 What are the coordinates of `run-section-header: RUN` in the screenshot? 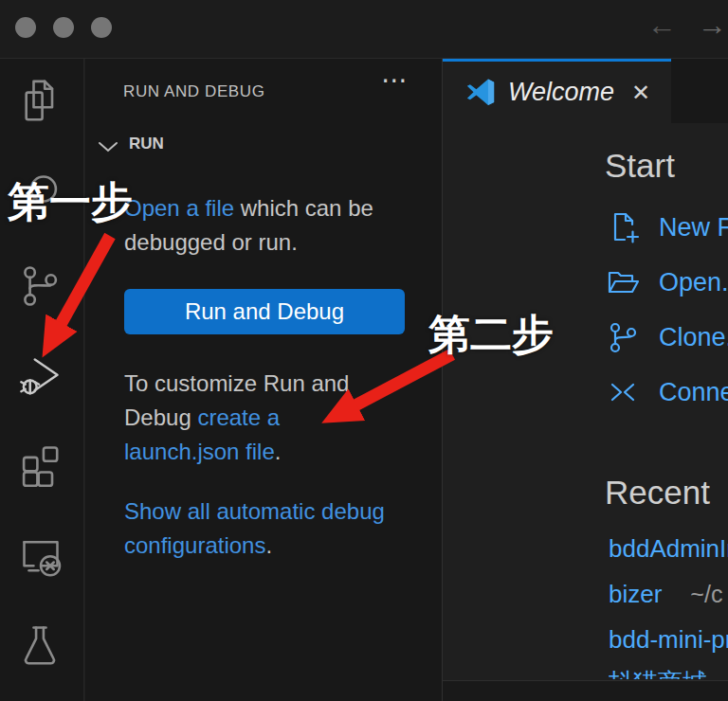 It's located at (146, 144).